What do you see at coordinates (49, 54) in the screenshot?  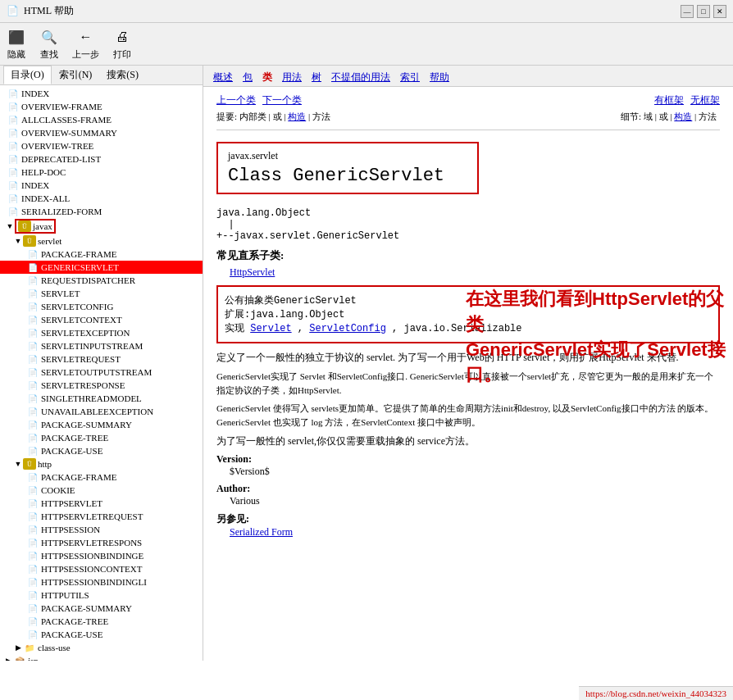 I see `find-label: 查找` at bounding box center [49, 54].